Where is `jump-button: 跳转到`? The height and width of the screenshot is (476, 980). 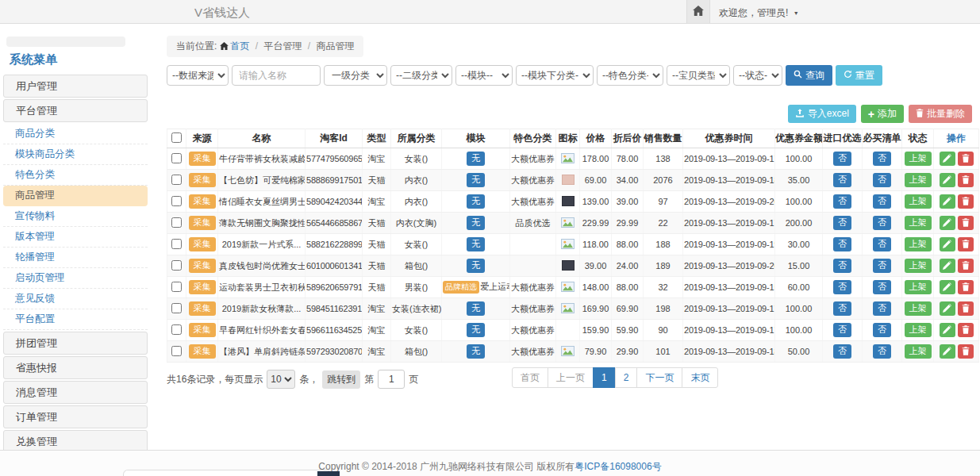
jump-button: 跳转到 is located at coordinates (341, 379).